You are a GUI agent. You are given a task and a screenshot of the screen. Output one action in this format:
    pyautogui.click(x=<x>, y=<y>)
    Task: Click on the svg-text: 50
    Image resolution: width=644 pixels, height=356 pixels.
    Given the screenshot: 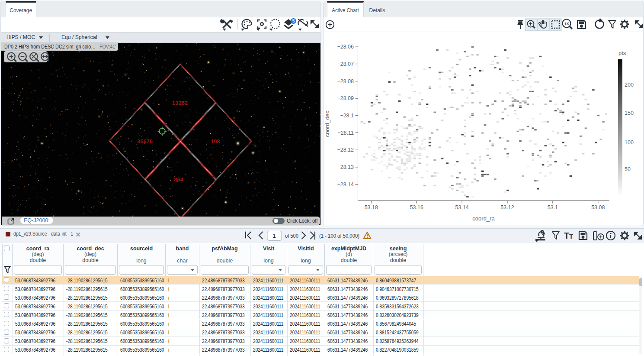 What is the action you would take?
    pyautogui.click(x=628, y=169)
    